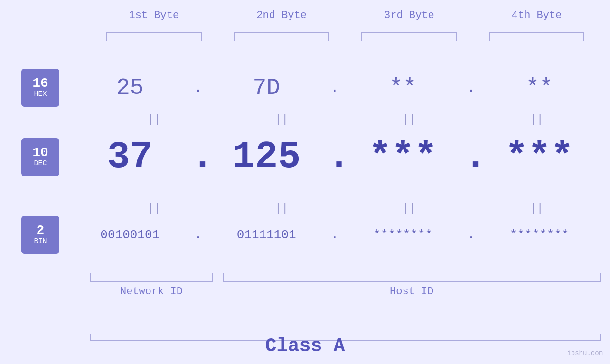 This screenshot has width=610, height=364. What do you see at coordinates (412, 278) in the screenshot?
I see `host-id-bracket` at bounding box center [412, 278].